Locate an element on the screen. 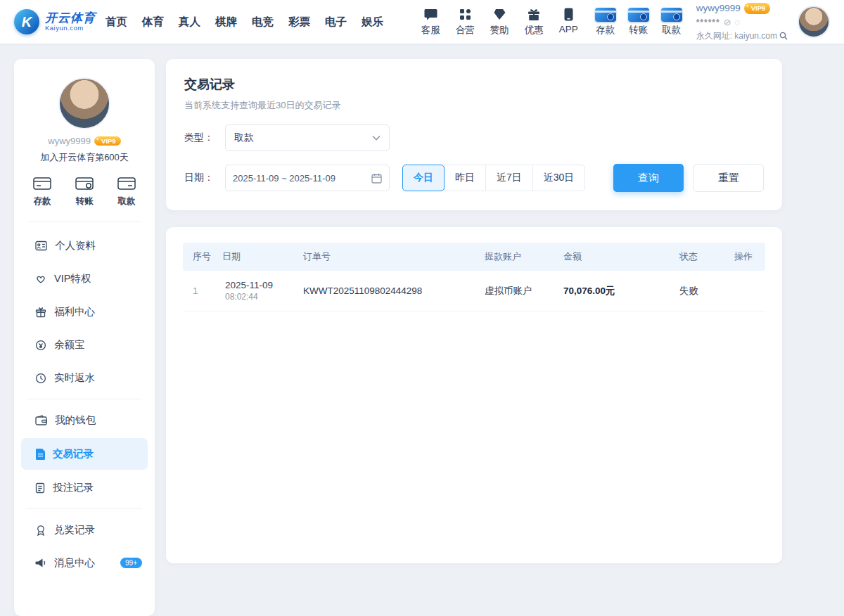 This screenshot has height=616, width=844. sidebar-item-wallet: 我的钱包 is located at coordinates (84, 421).